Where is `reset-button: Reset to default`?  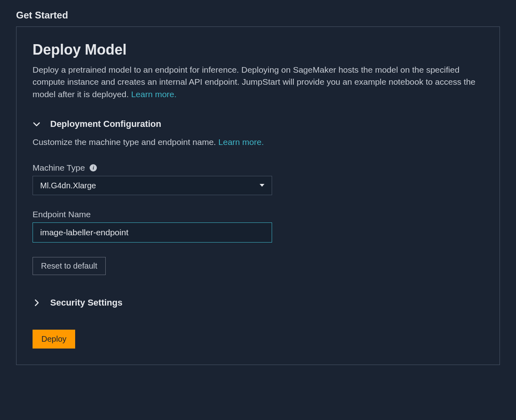 reset-button: Reset to default is located at coordinates (69, 266).